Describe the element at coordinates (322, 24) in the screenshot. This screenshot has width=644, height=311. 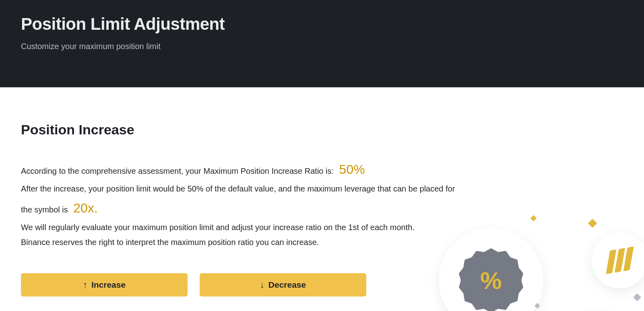
I see `page-title: Position Limit Adjustment` at that location.